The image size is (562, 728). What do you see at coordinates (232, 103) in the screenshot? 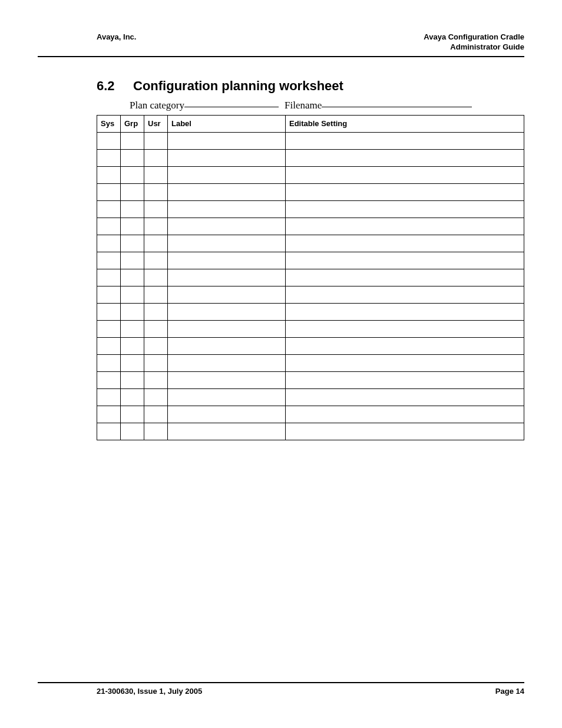
I see `plan-category-blank` at bounding box center [232, 103].